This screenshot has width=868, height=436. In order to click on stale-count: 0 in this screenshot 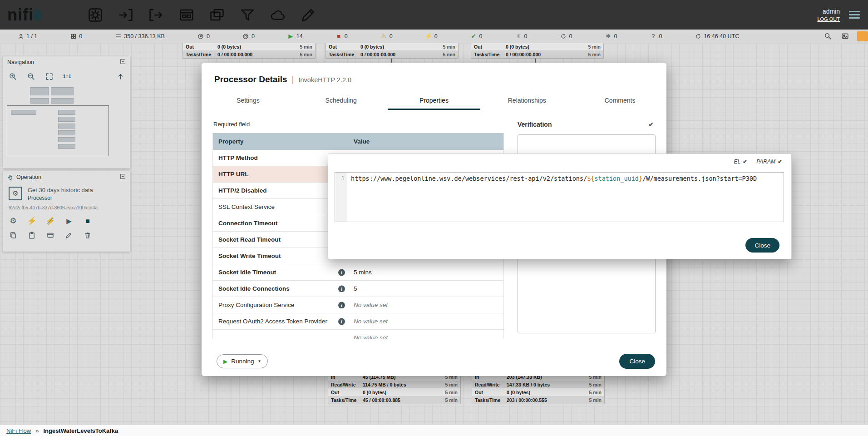, I will do `click(571, 36)`.